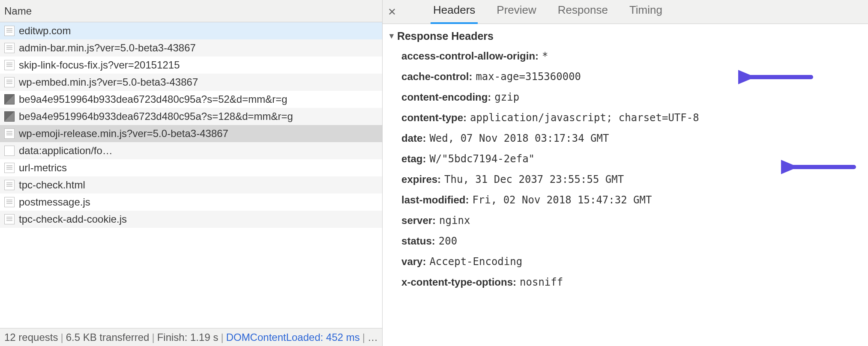 This screenshot has width=868, height=346. What do you see at coordinates (9, 151) in the screenshot?
I see `generic-file-icon` at bounding box center [9, 151].